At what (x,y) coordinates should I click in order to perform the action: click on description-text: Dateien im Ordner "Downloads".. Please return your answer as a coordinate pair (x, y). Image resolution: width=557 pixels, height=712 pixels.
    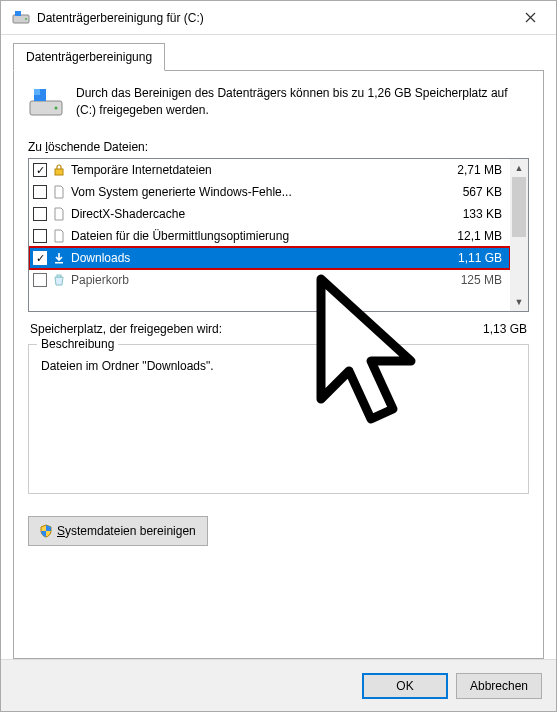
    Looking at the image, I should click on (278, 366).